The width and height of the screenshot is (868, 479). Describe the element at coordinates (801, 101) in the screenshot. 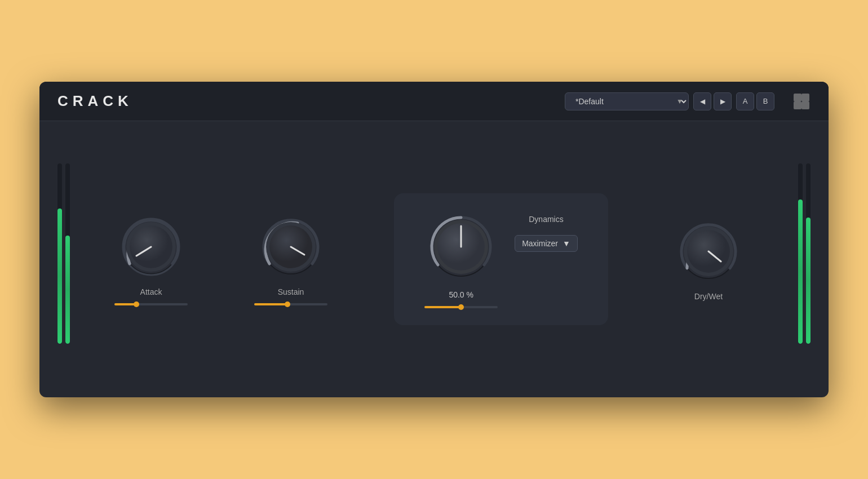

I see `brand-logo-icon` at that location.